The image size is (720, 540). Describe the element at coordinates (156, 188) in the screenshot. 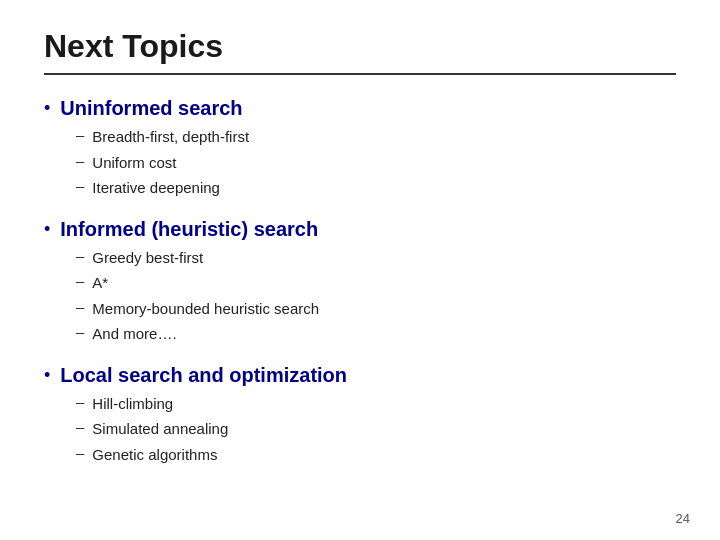

I see `sub-text: Iterative deepening` at that location.